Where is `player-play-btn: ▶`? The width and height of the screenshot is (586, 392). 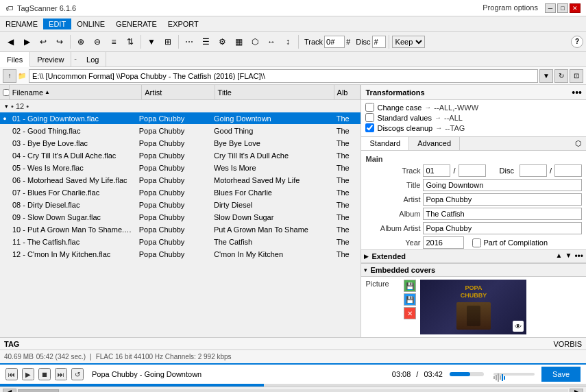 player-play-btn: ▶ is located at coordinates (28, 374).